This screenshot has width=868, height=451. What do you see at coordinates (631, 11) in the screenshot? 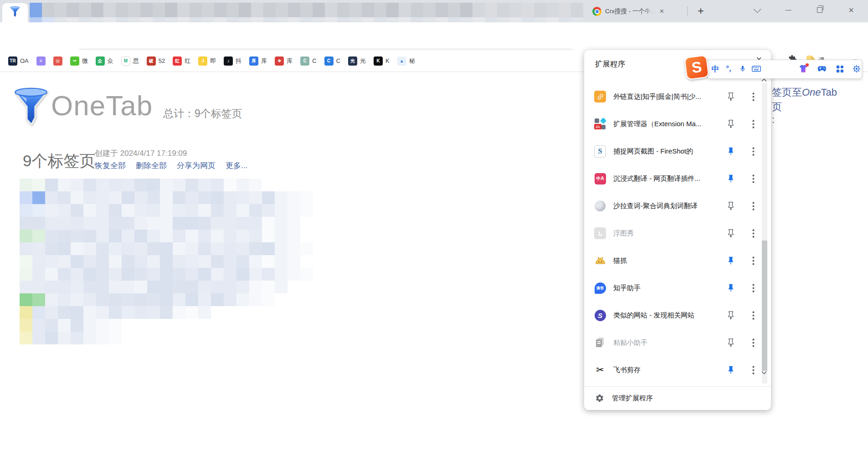
I see `tab-title: Crx搜搜 - 一个牛...` at bounding box center [631, 11].